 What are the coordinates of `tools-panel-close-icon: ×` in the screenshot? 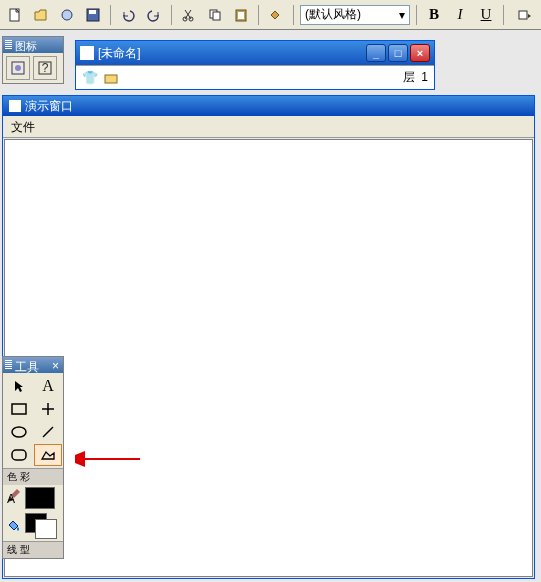 It's located at (56, 365).